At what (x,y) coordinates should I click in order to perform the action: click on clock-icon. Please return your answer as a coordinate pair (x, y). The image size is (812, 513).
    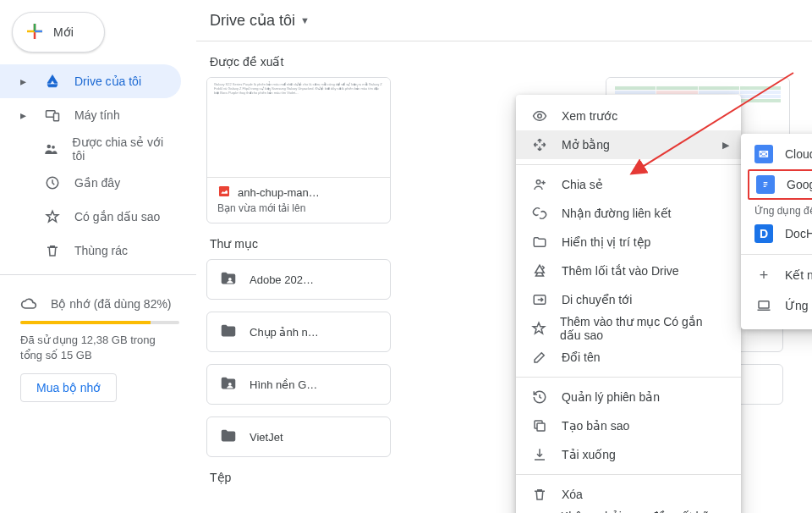
    Looking at the image, I should click on (52, 183).